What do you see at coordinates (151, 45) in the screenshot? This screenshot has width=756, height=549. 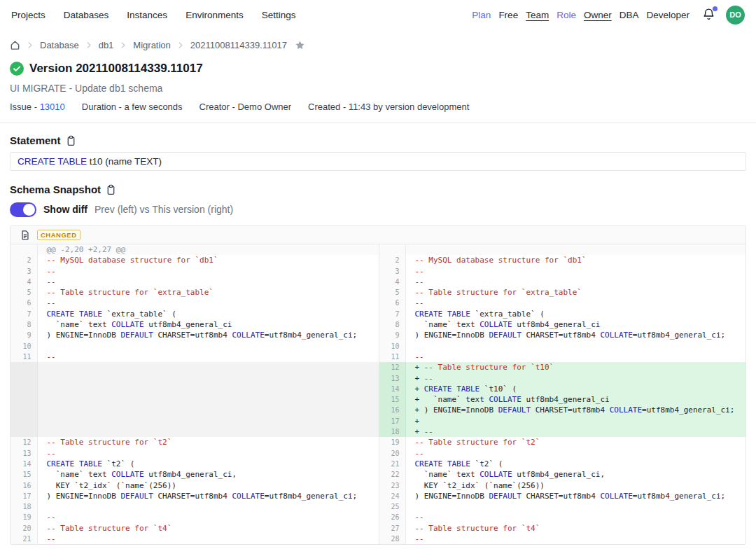 I see `breadcrumb-item-migration: Migration` at bounding box center [151, 45].